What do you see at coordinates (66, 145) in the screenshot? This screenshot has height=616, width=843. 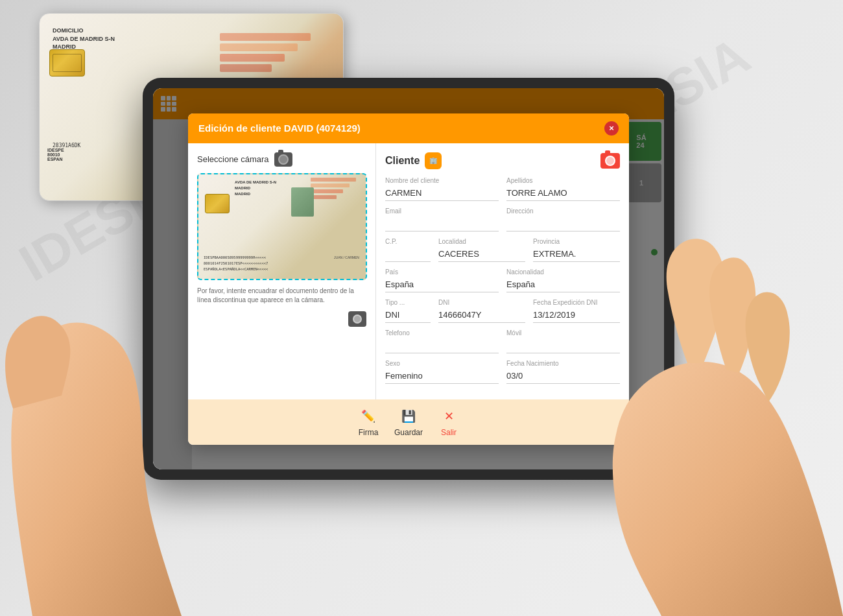 I see `id-card-number: 28391A6DK` at bounding box center [66, 145].